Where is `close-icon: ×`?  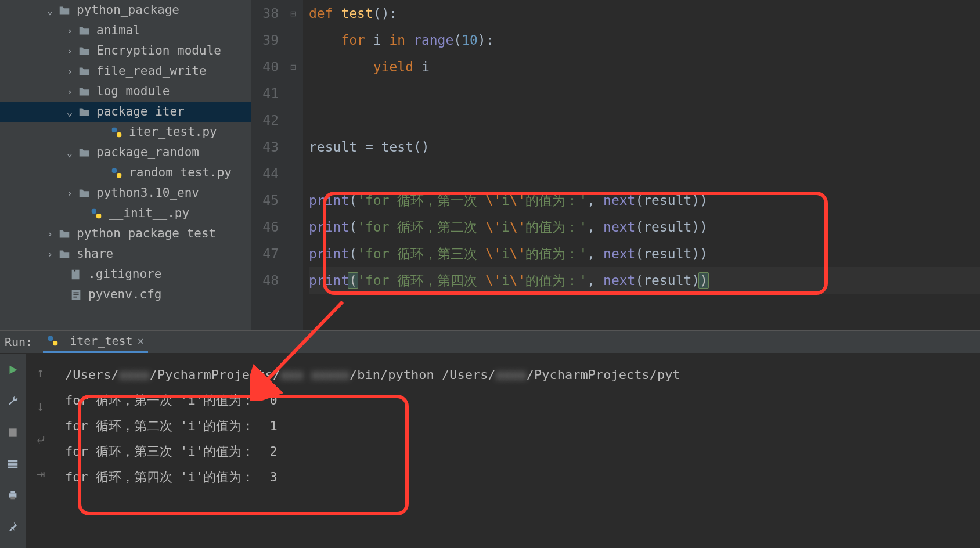
close-icon: × is located at coordinates (141, 341).